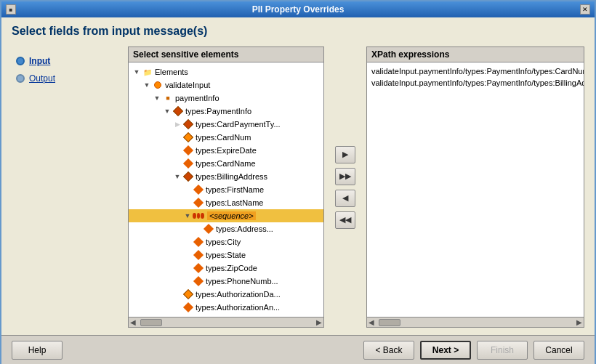 The height and width of the screenshot is (364, 596). What do you see at coordinates (345, 198) in the screenshot?
I see `remove-one-button: ◀` at bounding box center [345, 198].